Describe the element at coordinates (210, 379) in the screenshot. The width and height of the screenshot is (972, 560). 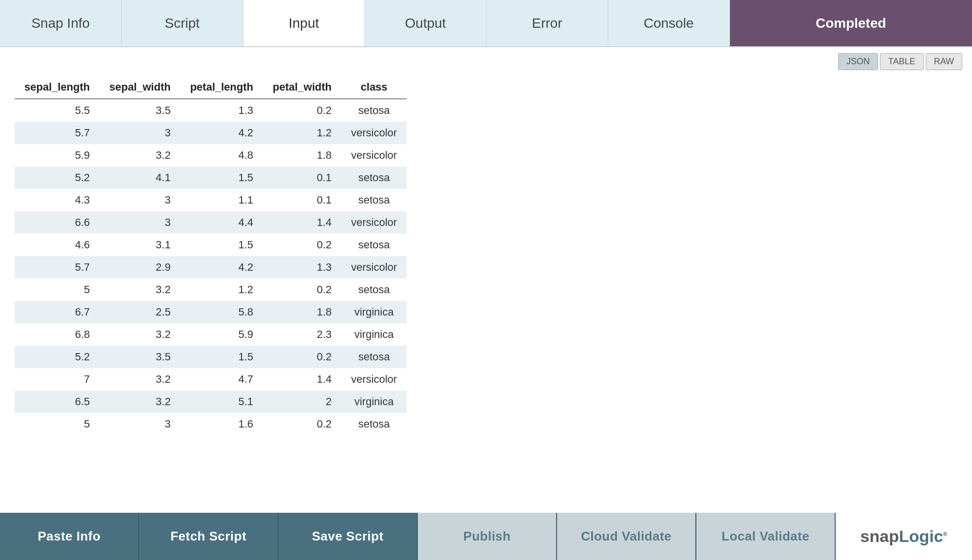
I see `table-row: 73.24.71.4versicolor` at that location.